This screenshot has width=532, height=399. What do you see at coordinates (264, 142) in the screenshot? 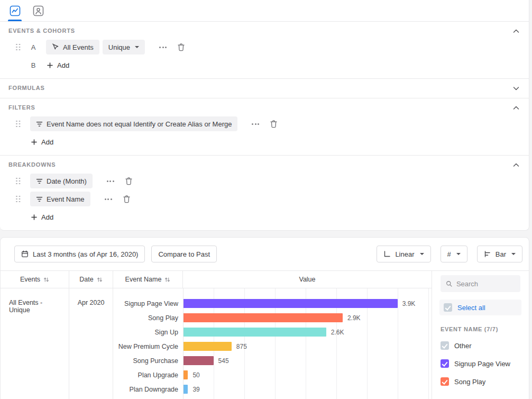
I see `filter-add-row: Add` at bounding box center [264, 142].